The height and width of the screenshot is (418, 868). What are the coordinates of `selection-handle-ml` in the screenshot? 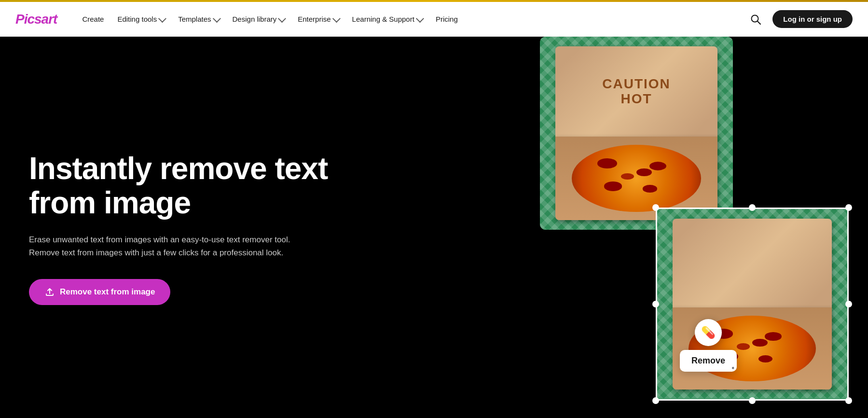 It's located at (656, 304).